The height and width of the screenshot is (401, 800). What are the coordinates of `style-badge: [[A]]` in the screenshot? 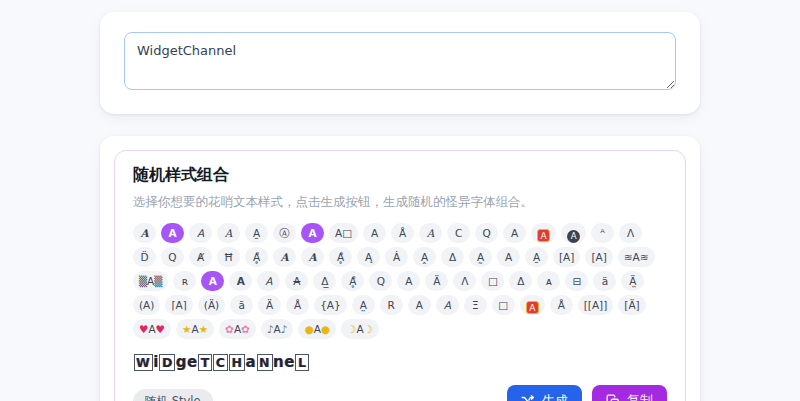 It's located at (596, 305).